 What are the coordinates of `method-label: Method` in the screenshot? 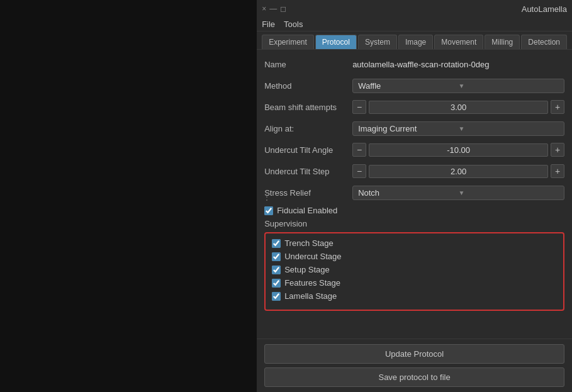 It's located at (308, 86).